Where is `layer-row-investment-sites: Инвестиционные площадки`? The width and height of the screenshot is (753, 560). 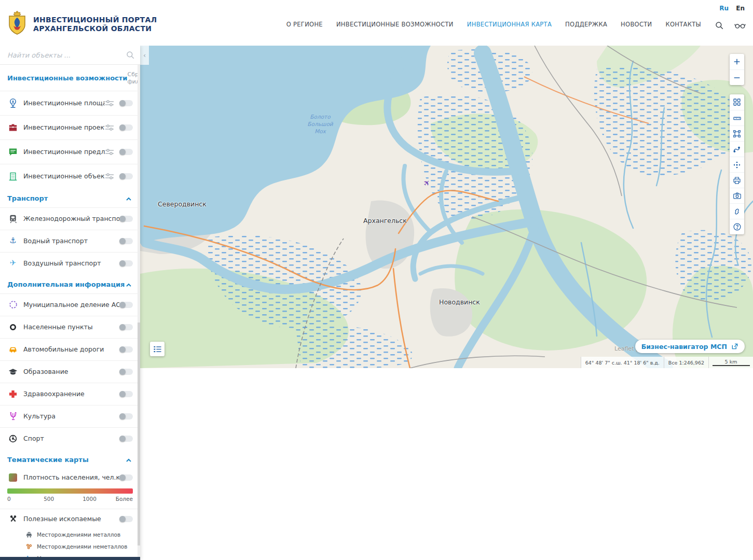 layer-row-investment-sites: Инвестиционные площадки is located at coordinates (70, 103).